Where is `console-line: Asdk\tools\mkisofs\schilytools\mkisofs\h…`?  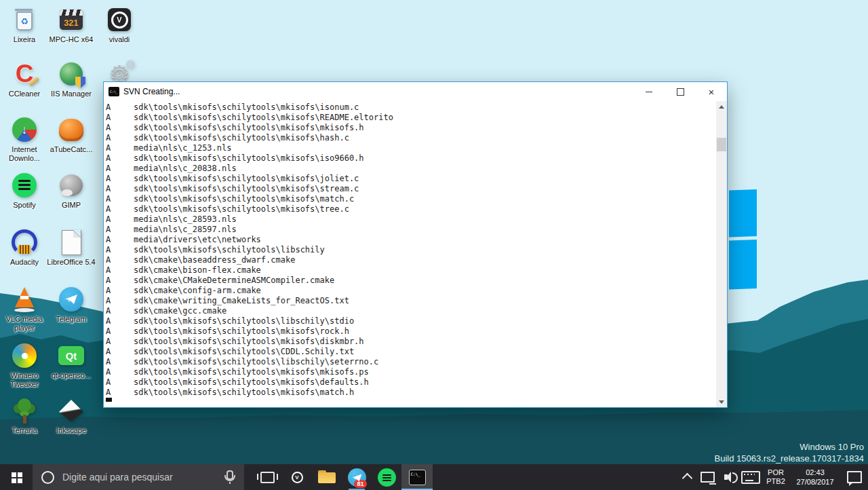
console-line: Asdk\tools\mkisofs\schilytools\mkisofs\h… is located at coordinates (410, 138).